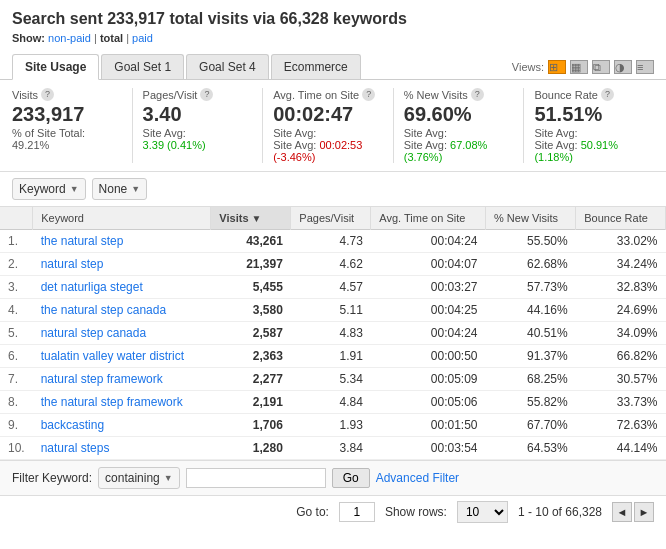  What do you see at coordinates (557, 67) in the screenshot?
I see `view-grid-icon: ⊞` at bounding box center [557, 67].